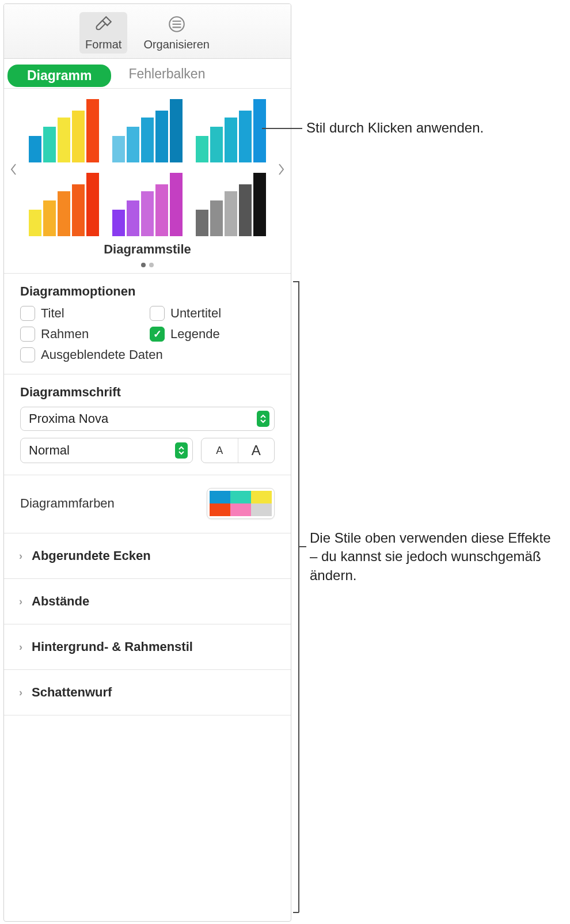 This screenshot has width=570, height=924. What do you see at coordinates (91, 556) in the screenshot?
I see `disclosure-rounded-corners-label: Abgerundete Ecken` at bounding box center [91, 556].